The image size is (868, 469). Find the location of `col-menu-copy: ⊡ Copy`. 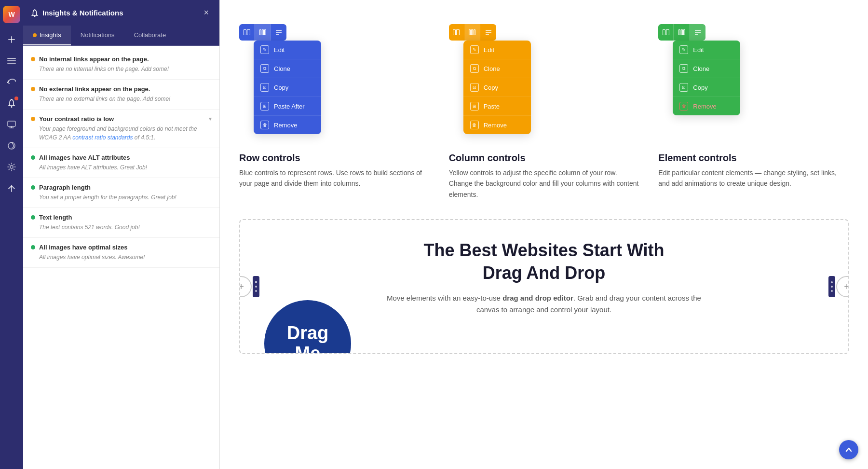

col-menu-copy: ⊡ Copy is located at coordinates (497, 88).